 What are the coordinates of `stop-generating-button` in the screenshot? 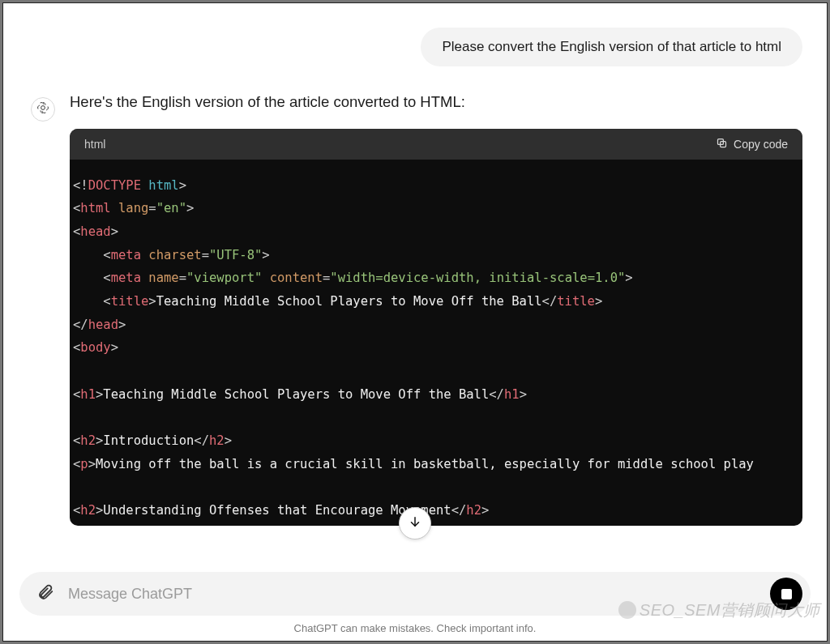 It's located at (786, 594).